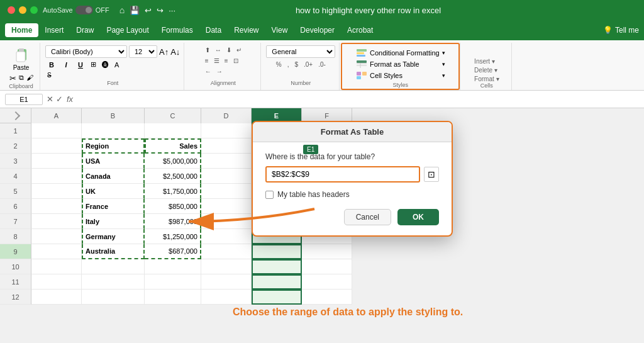 The width and height of the screenshot is (644, 343). What do you see at coordinates (57, 267) in the screenshot?
I see `cell-a10` at bounding box center [57, 267].